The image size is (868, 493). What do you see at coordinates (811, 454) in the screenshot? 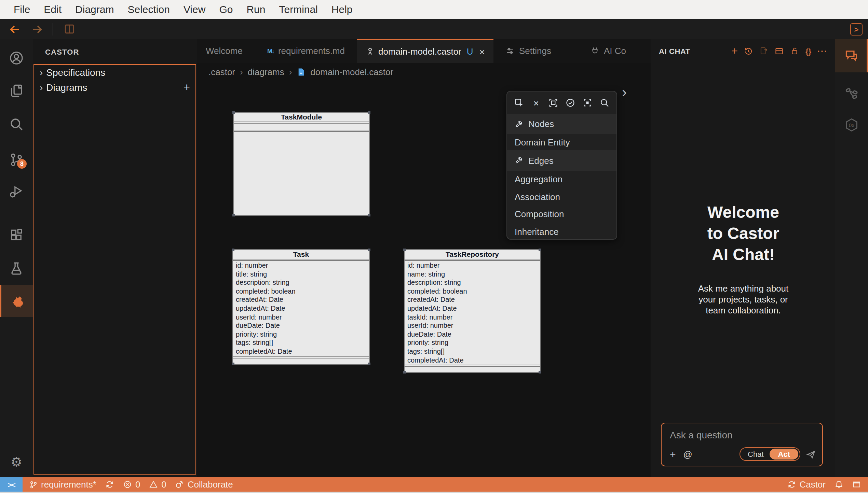
I see `send-icon` at bounding box center [811, 454].